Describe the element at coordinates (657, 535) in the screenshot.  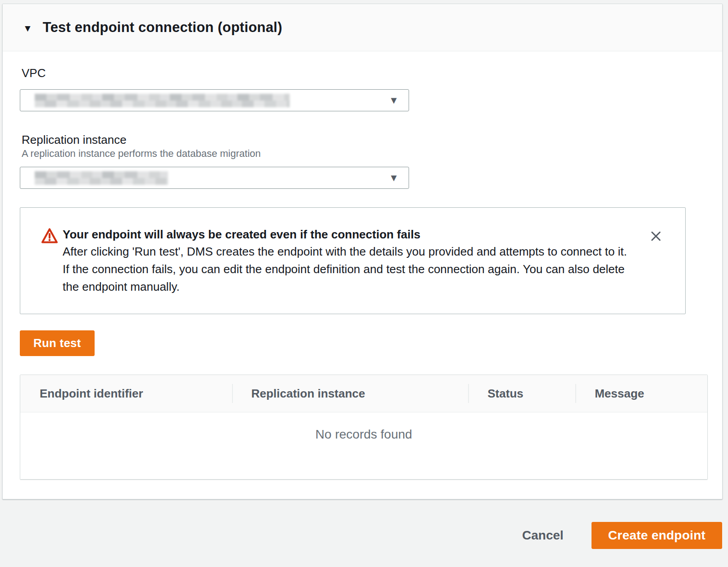
I see `create-endpoint-button: Create endpoint` at that location.